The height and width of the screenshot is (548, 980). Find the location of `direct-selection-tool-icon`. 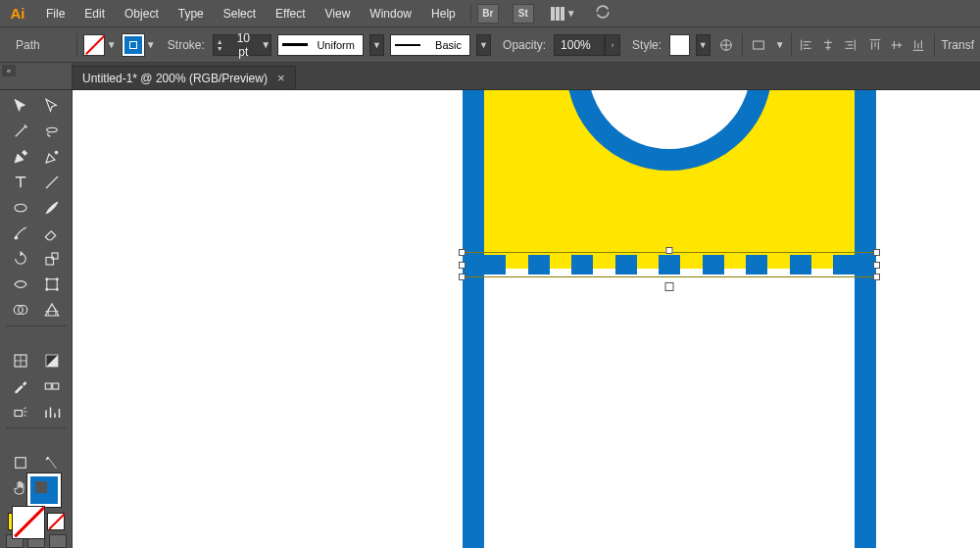

direct-selection-tool-icon is located at coordinates (52, 106).